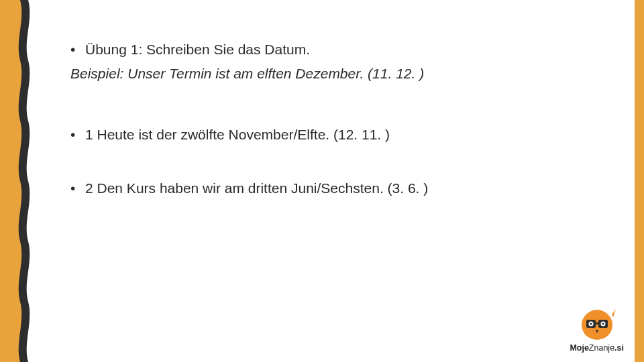  What do you see at coordinates (325, 135) in the screenshot?
I see `list-item: • 1 Heute ist der zwölfte November/Elfte…` at bounding box center [325, 135].